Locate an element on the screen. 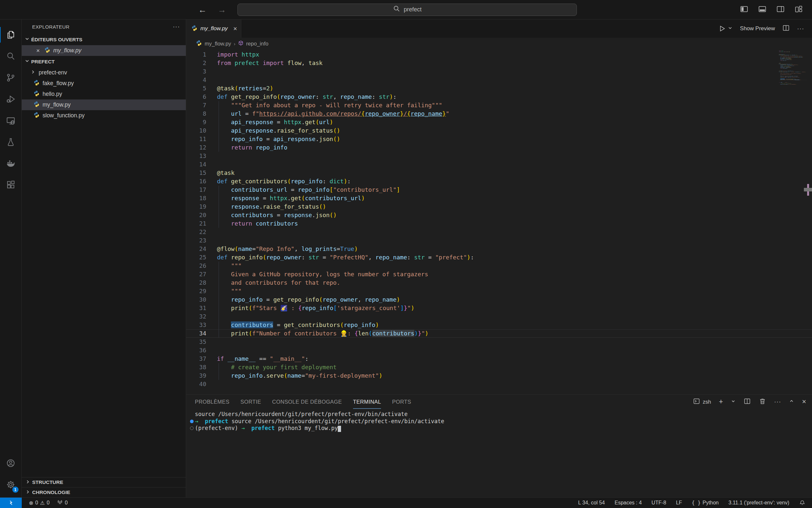  code-line: 32 is located at coordinates (499, 316).